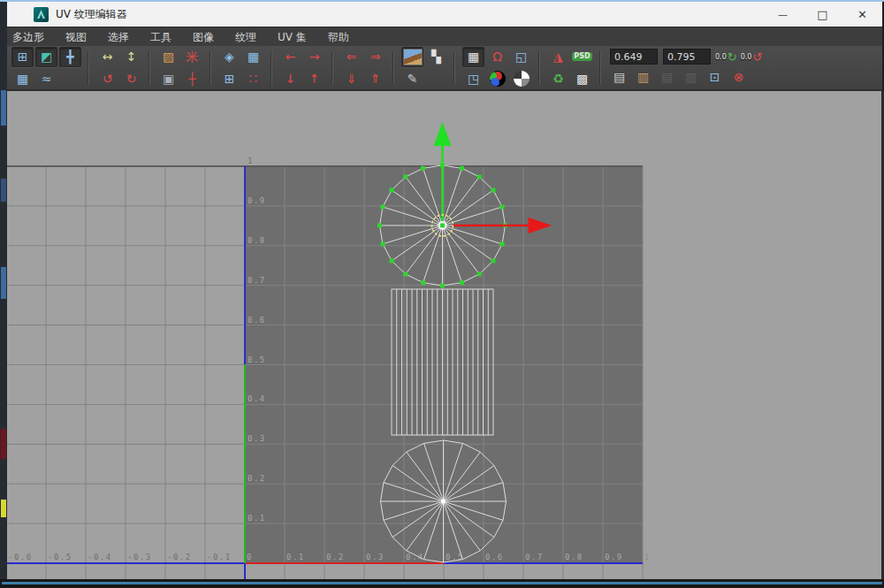  What do you see at coordinates (727, 57) in the screenshot?
I see `rotate-cw-value: 0.0↻` at bounding box center [727, 57].